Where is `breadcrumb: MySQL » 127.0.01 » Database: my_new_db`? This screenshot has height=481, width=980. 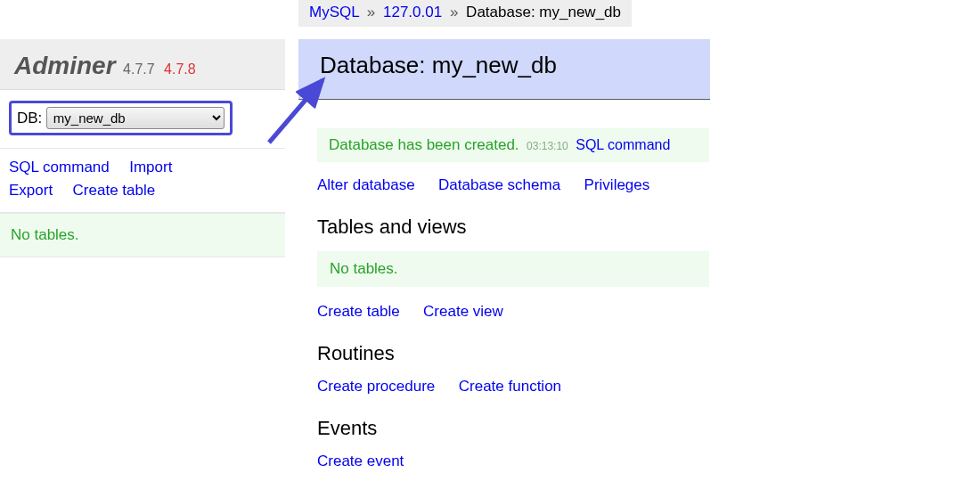 breadcrumb: MySQL » 127.0.01 » Database: my_new_db is located at coordinates (465, 13).